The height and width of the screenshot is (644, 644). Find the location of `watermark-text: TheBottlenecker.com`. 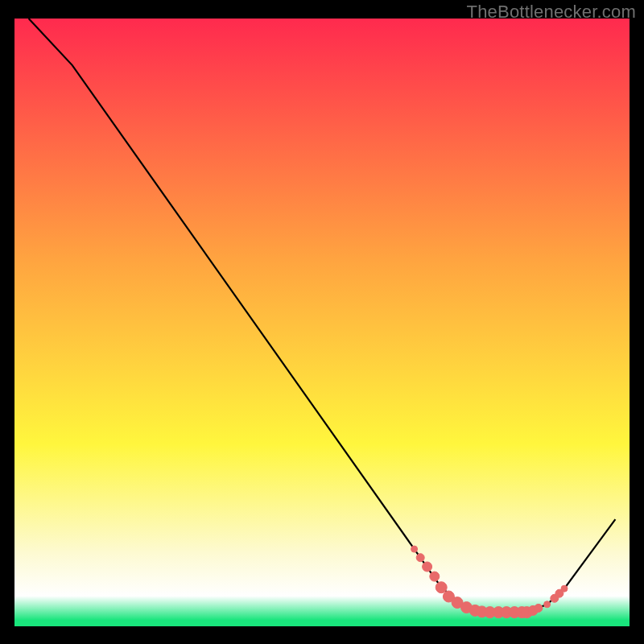

watermark-text: TheBottlenecker.com is located at coordinates (551, 12).